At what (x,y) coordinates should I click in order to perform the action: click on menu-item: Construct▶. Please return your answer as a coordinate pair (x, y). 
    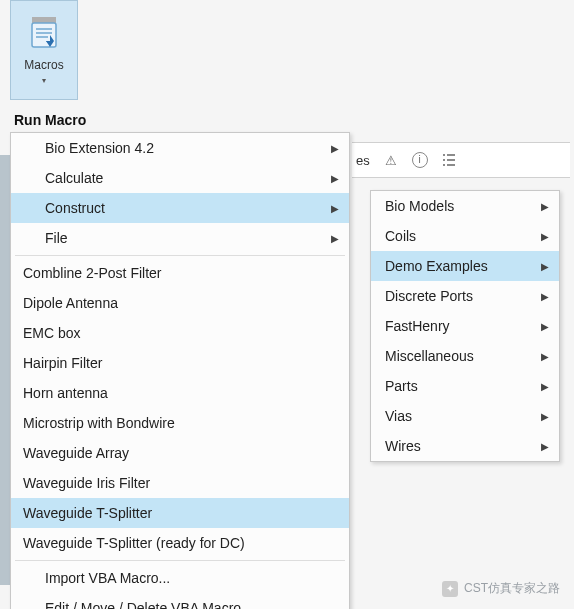
    Looking at the image, I should click on (180, 208).